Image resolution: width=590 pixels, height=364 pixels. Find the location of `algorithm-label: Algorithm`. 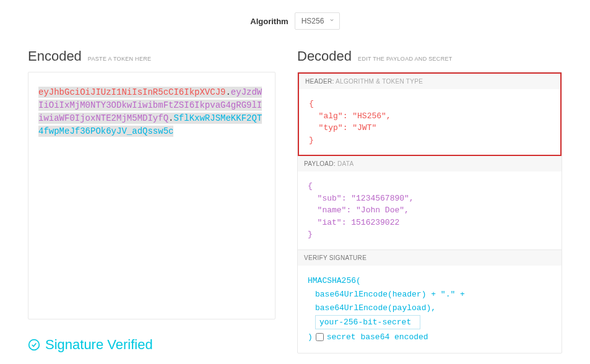

algorithm-label: Algorithm is located at coordinates (269, 21).